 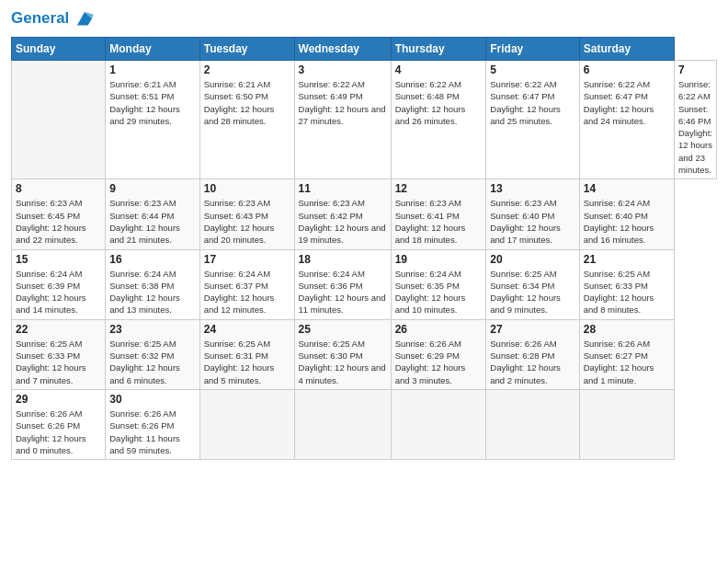 What do you see at coordinates (343, 221) in the screenshot?
I see `day-info: Sunrise: 6:23 AMSunset: 6:42 PMDaylight:…` at bounding box center [343, 221].